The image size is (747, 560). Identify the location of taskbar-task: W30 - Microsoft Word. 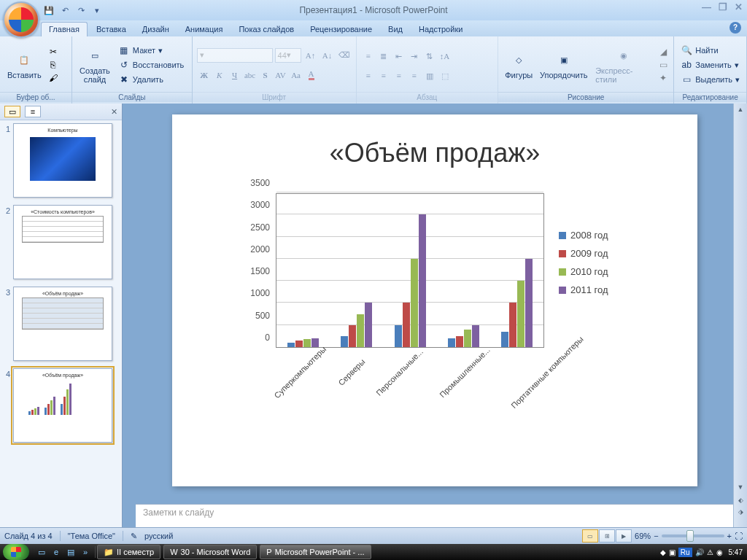
(210, 552).